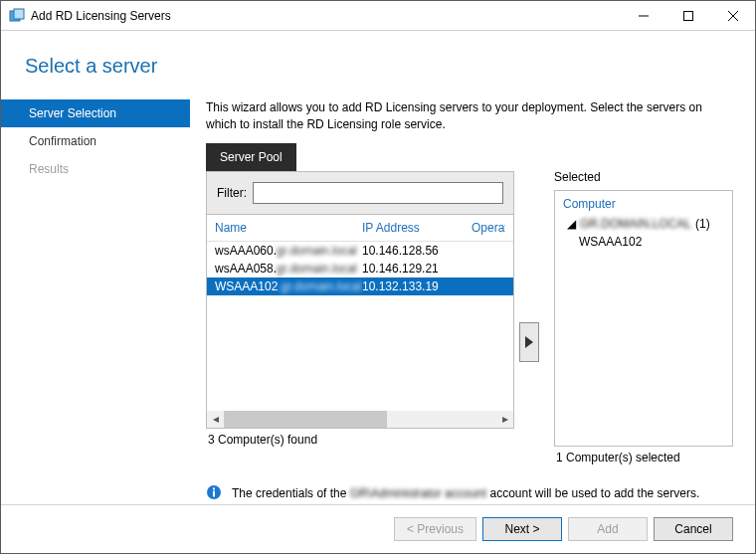  I want to click on scroll-right-icon: ▸, so click(505, 420).